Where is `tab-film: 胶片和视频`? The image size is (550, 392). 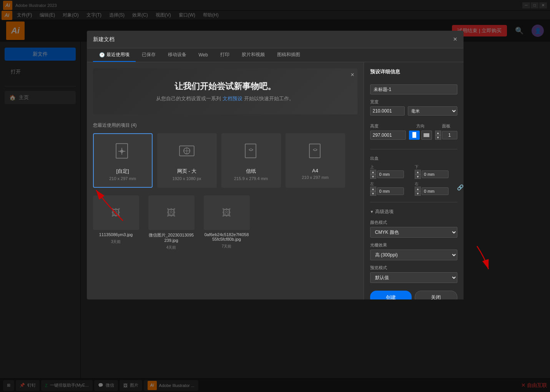 tab-film: 胶片和视频 is located at coordinates (253, 55).